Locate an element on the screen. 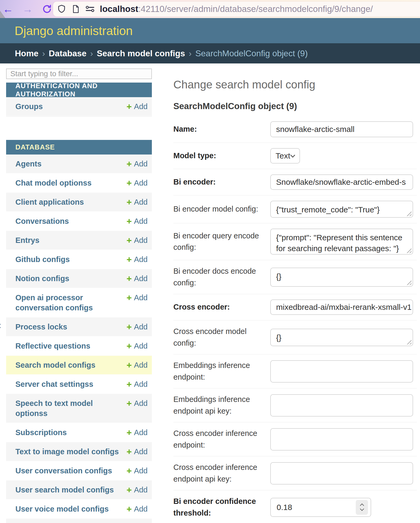 This screenshot has height=523, width=420. sidebar-item-agents: Agents+Add is located at coordinates (79, 164).